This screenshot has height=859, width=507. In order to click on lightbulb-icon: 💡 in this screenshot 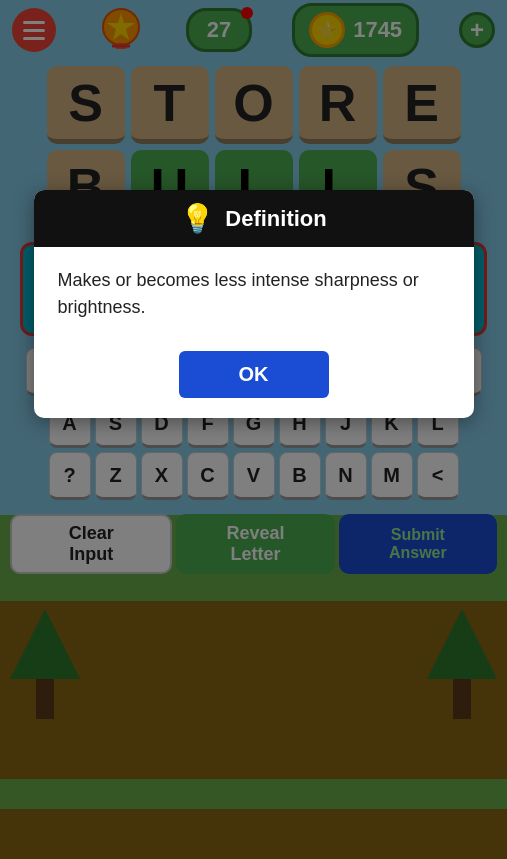, I will do `click(198, 218)`.